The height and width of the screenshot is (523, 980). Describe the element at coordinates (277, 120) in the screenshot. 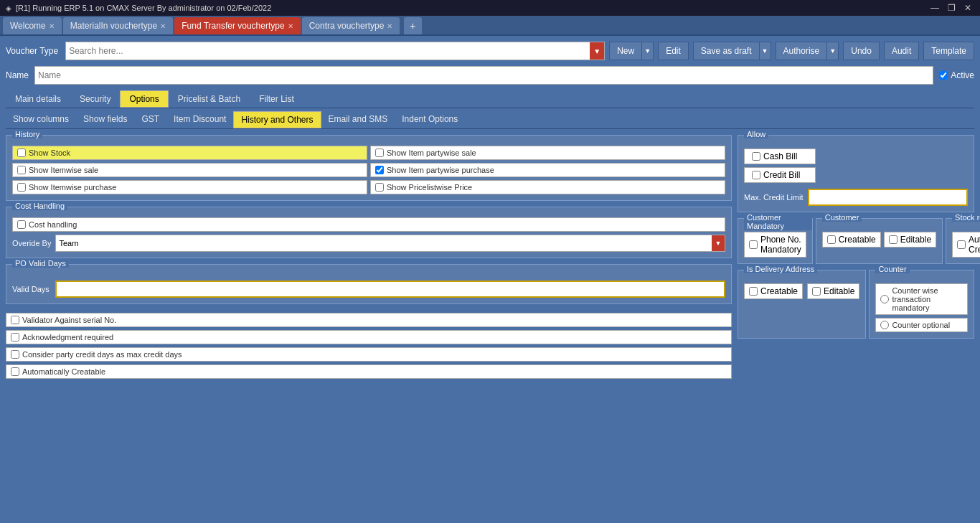

I see `sub-tab-history-others: History and Others` at that location.